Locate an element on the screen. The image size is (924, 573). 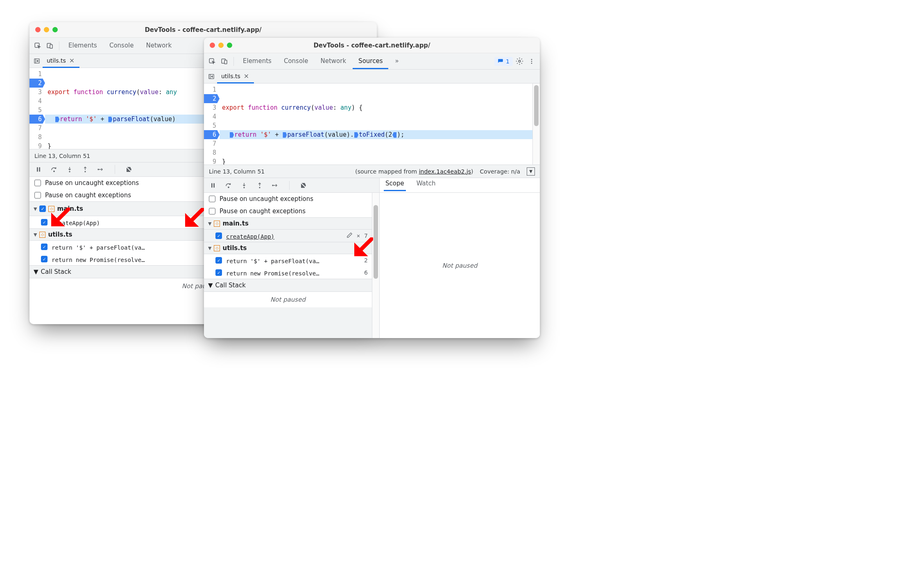
bp-file-header-utils: ▼ ◇ utils.ts is located at coordinates (288, 248).